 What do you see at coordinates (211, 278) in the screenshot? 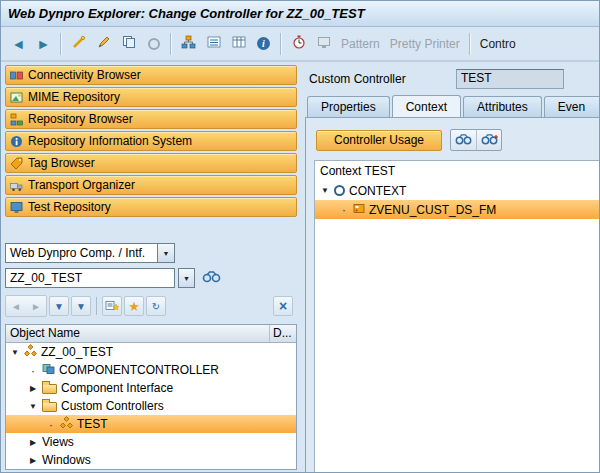
I see `display-object-button` at bounding box center [211, 278].